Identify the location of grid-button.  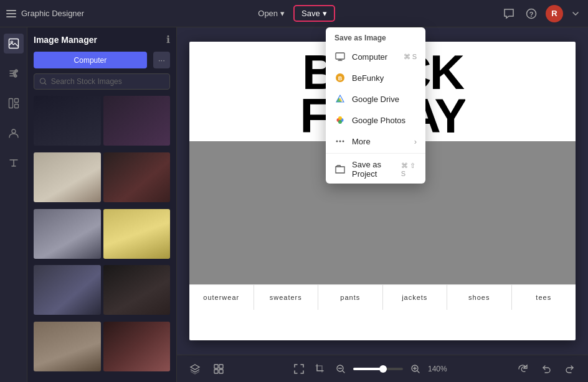
(219, 369).